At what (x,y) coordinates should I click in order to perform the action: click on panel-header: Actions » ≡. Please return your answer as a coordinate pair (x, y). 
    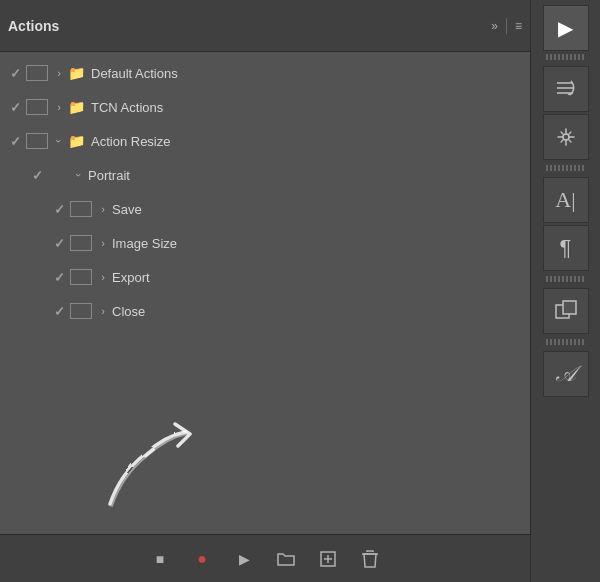
    Looking at the image, I should click on (265, 26).